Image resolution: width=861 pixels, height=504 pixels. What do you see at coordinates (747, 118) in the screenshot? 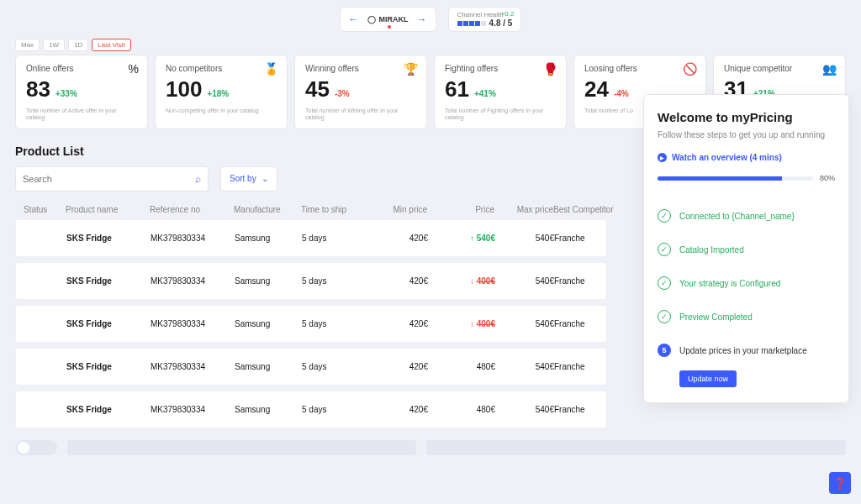
I see `onboard-title: Welcome to myPricing` at bounding box center [747, 118].